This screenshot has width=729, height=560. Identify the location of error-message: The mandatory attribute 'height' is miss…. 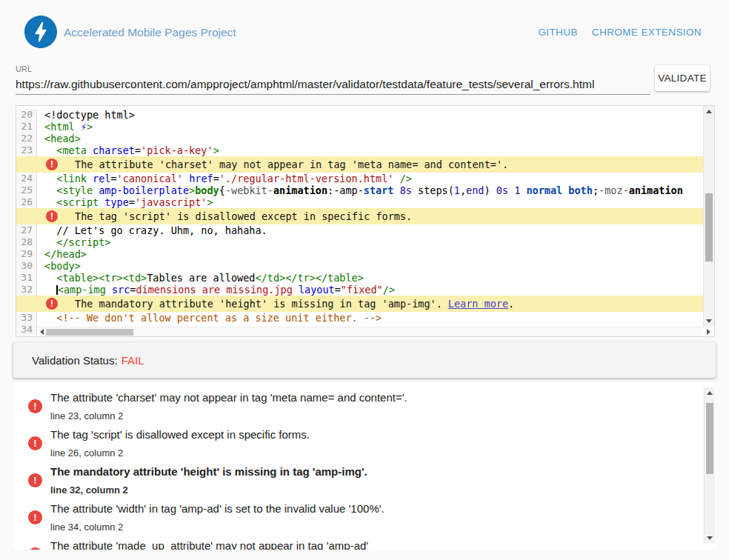
(368, 472).